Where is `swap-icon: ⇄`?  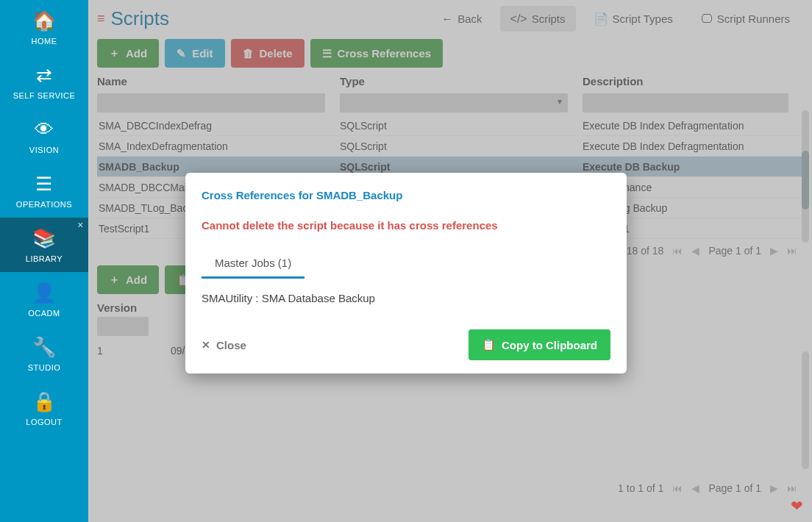 swap-icon: ⇄ is located at coordinates (44, 75).